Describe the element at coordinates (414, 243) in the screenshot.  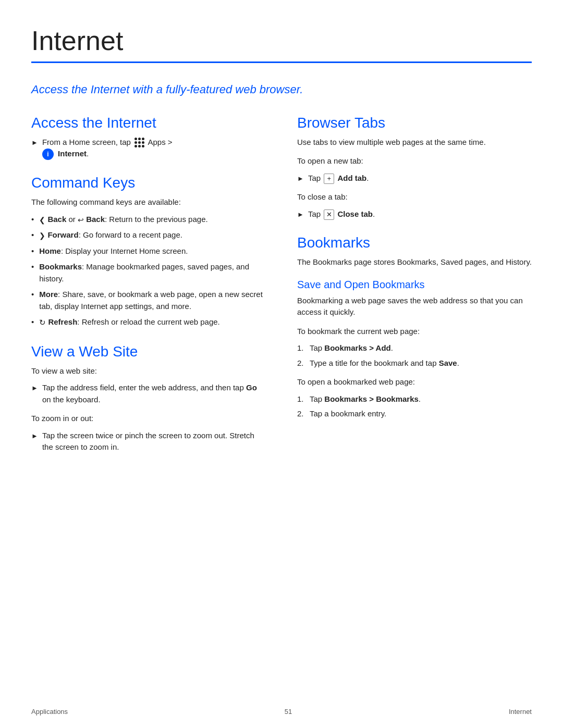
I see `bookmarks-title: Bookmarks` at that location.